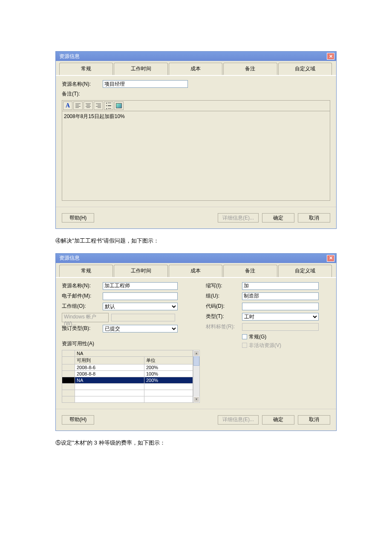  I want to click on notes-textarea: 2008年8月15日起加薪10%, so click(196, 156).